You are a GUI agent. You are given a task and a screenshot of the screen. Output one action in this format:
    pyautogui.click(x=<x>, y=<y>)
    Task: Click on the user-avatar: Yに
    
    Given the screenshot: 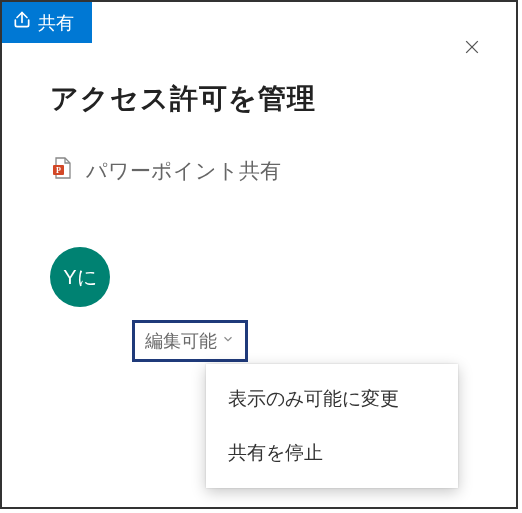 What is the action you would take?
    pyautogui.click(x=80, y=277)
    